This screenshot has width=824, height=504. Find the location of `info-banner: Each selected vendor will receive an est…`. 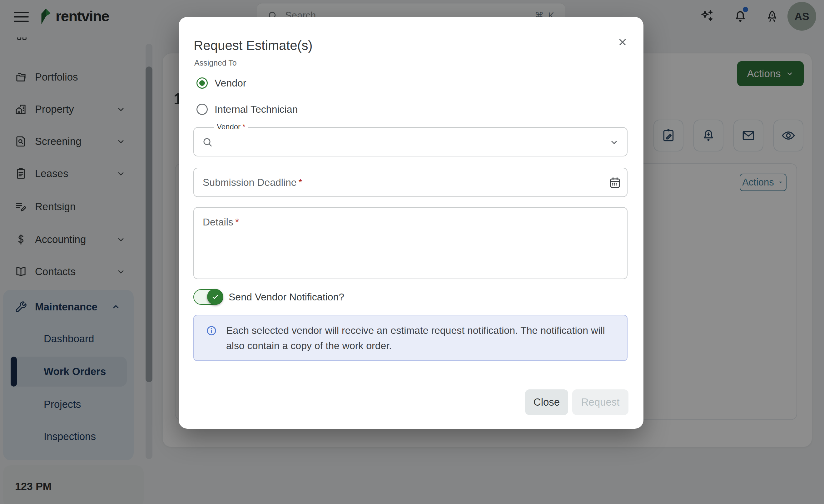

info-banner: Each selected vendor will receive an est… is located at coordinates (410, 338).